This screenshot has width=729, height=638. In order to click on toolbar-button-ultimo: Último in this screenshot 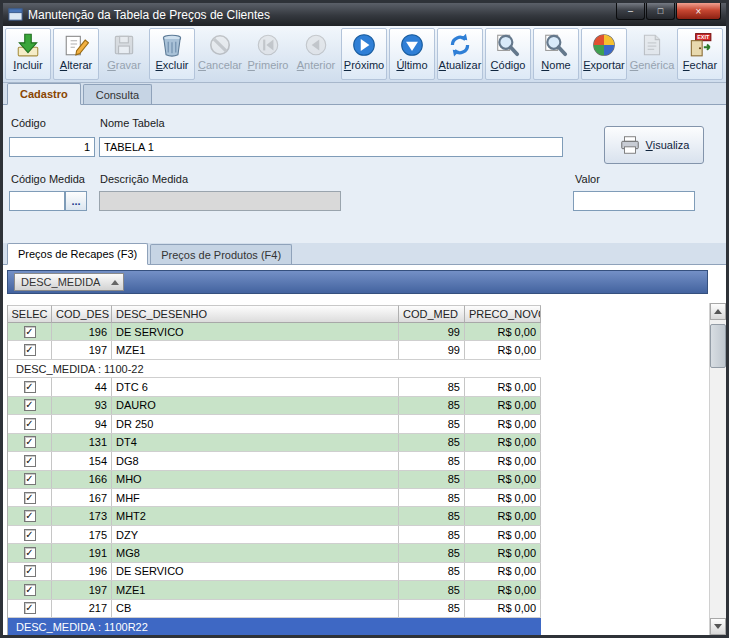, I will do `click(412, 54)`.